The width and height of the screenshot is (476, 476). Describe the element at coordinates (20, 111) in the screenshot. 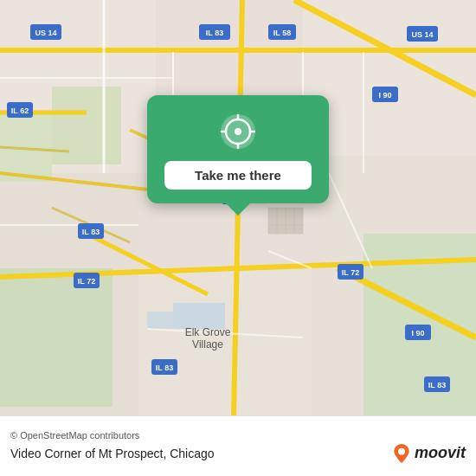

I see `svg-text: IL 62` at that location.